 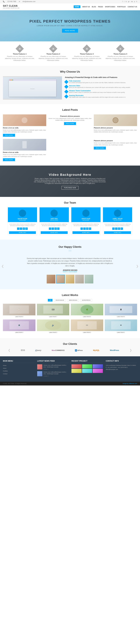 I want to click on social-pinterest: p, so click(x=134, y=2).